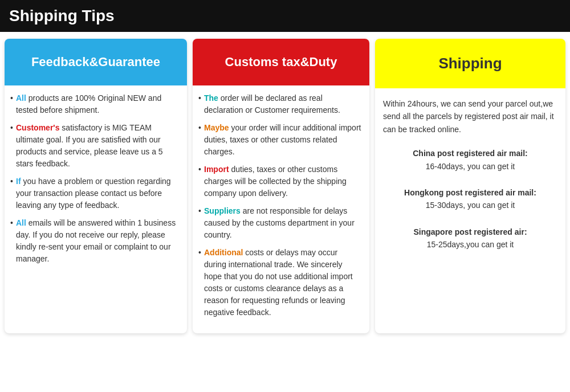 The image size is (570, 392). I want to click on shipping-service-days: 15-25days,you can get it, so click(470, 244).